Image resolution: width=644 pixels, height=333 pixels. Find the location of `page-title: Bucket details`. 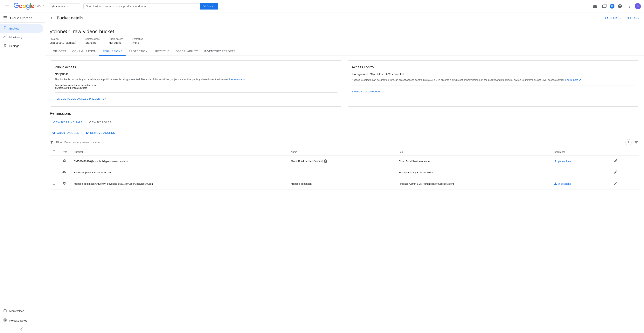

page-title: Bucket details is located at coordinates (70, 18).